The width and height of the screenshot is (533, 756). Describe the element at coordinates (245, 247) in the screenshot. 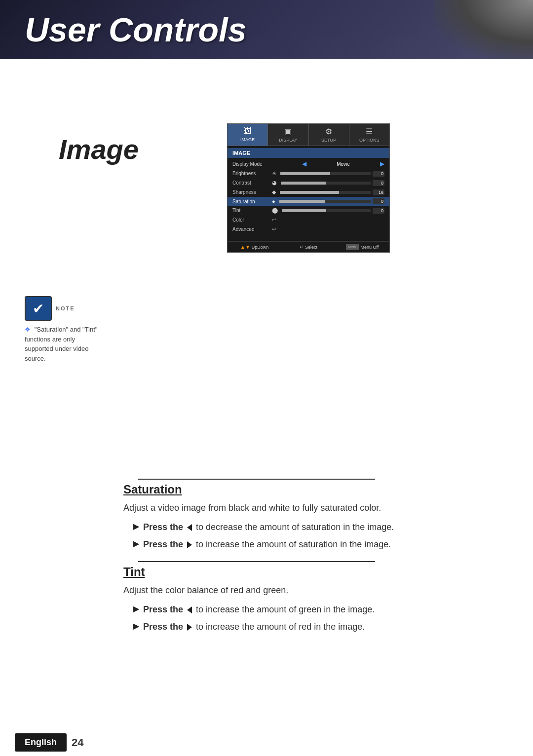

I see `updown-icon: ▲▼` at that location.